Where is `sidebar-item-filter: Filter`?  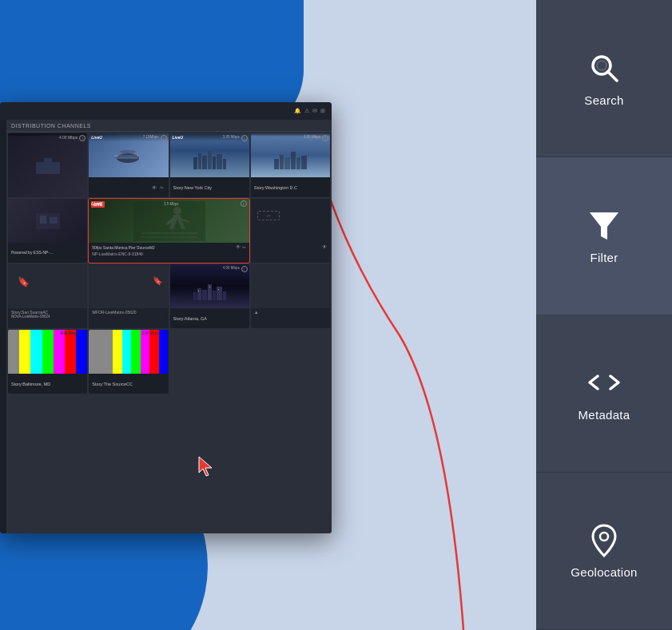
sidebar-item-filter: Filter is located at coordinates (604, 236).